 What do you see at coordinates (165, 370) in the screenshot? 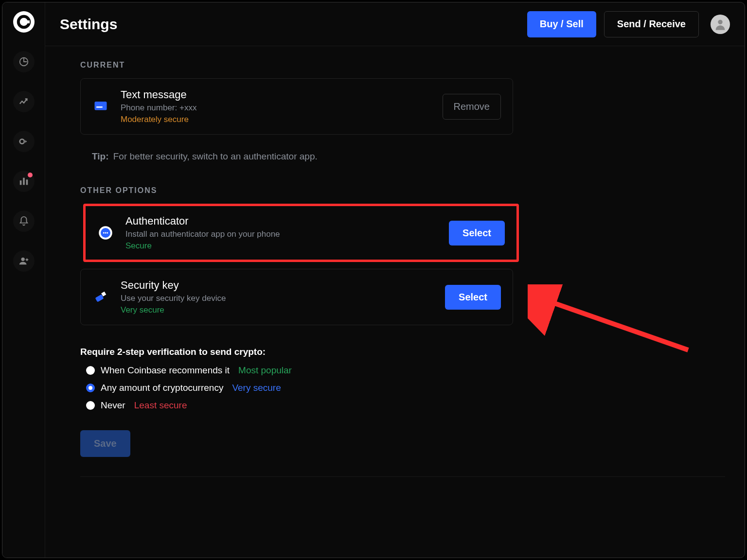
I see `radio-label: When Coinbase recommends it` at bounding box center [165, 370].